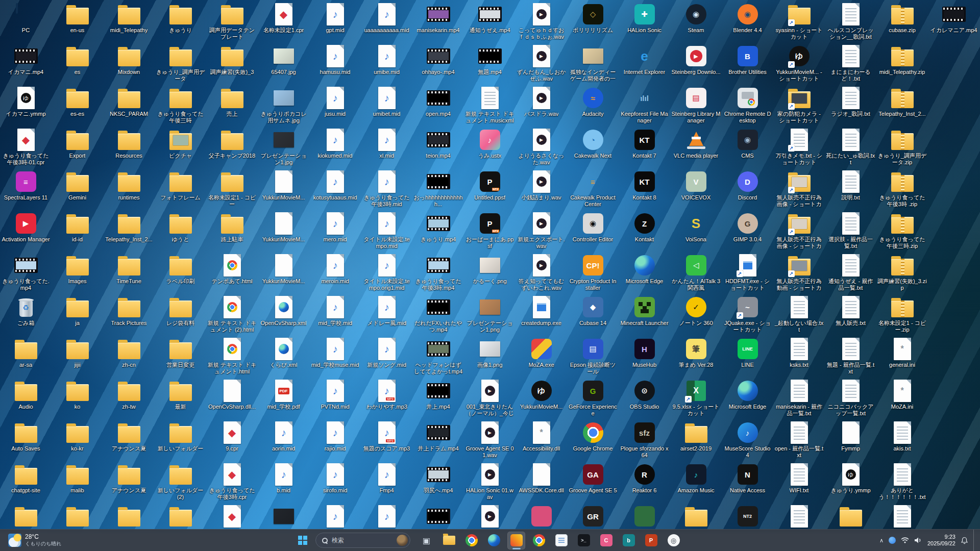 The image size is (980, 551). Describe the element at coordinates (129, 356) in the screenshot. I see `desktop-icon: zh-cn` at that location.